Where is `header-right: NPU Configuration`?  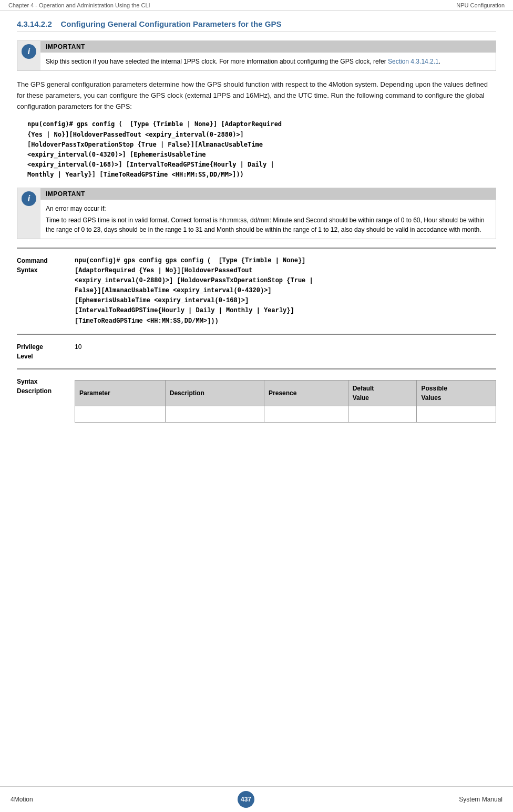 header-right: NPU Configuration is located at coordinates (480, 5).